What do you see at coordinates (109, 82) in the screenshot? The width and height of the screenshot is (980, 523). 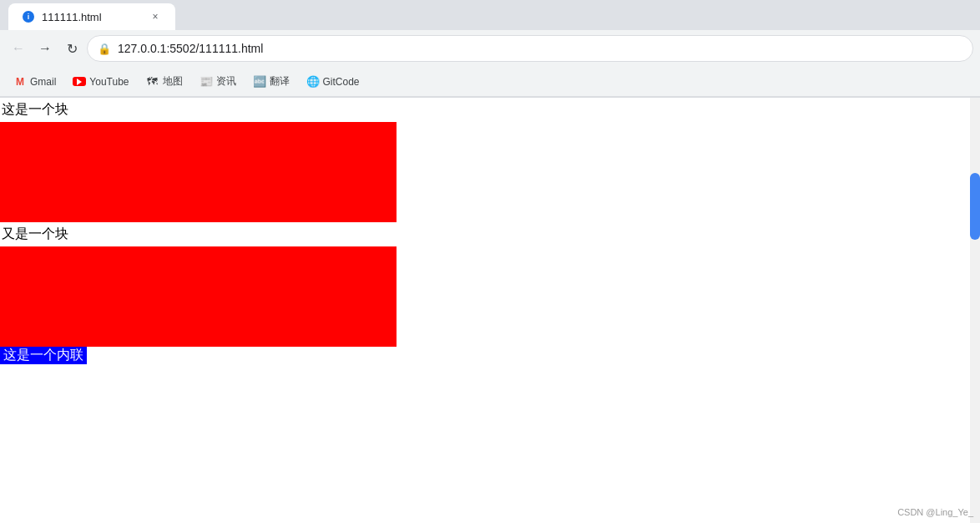 I see `youtube-label: YouTube` at bounding box center [109, 82].